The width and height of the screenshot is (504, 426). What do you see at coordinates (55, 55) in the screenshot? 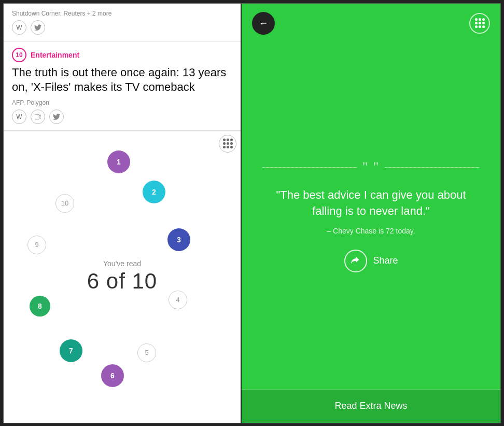
I see `badge-category: Entertainment` at bounding box center [55, 55].